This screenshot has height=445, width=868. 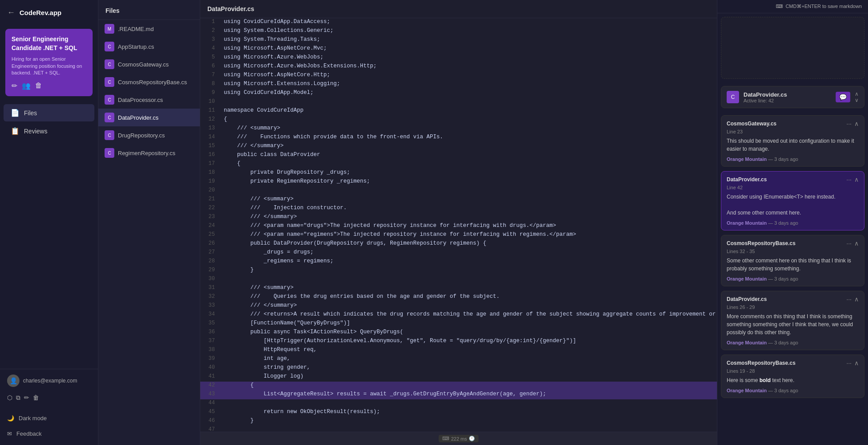 What do you see at coordinates (459, 173) in the screenshot?
I see `code-line-18: 18 private DrugRepository _drugs;` at bounding box center [459, 173].